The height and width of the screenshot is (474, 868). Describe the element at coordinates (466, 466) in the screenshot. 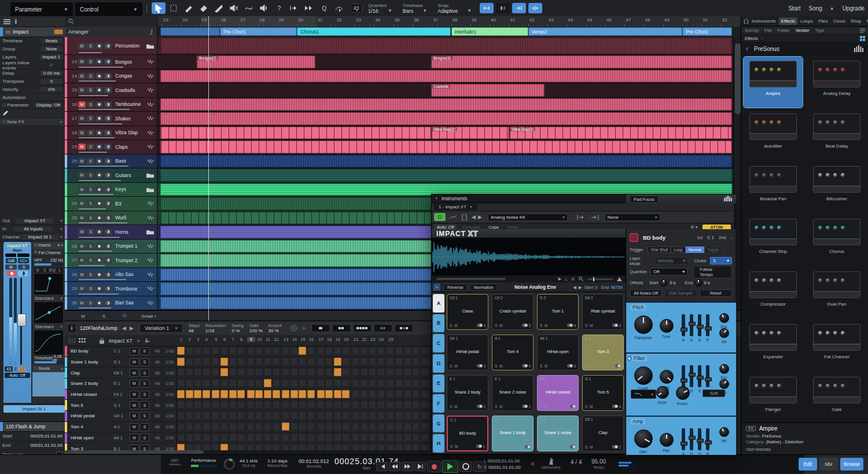

I see `stop-button` at that location.